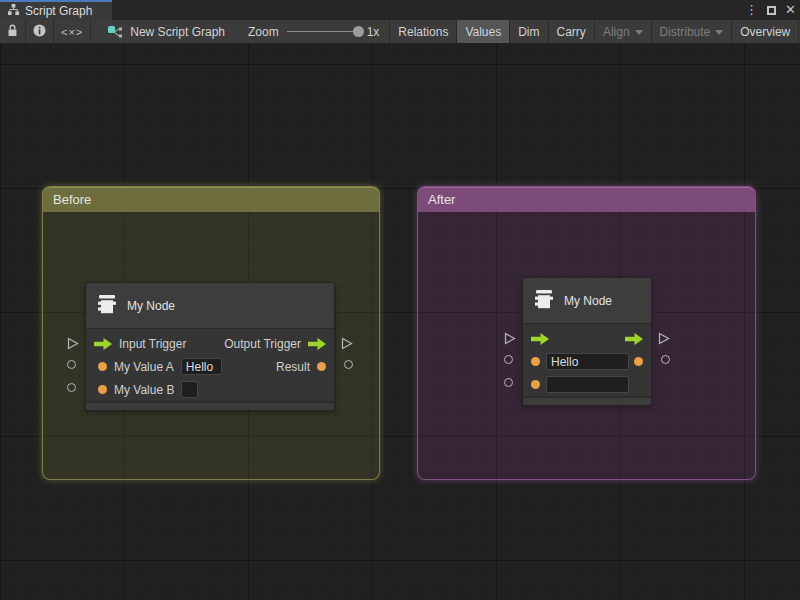  What do you see at coordinates (772, 10) in the screenshot?
I see `maximize-icon` at bounding box center [772, 10].